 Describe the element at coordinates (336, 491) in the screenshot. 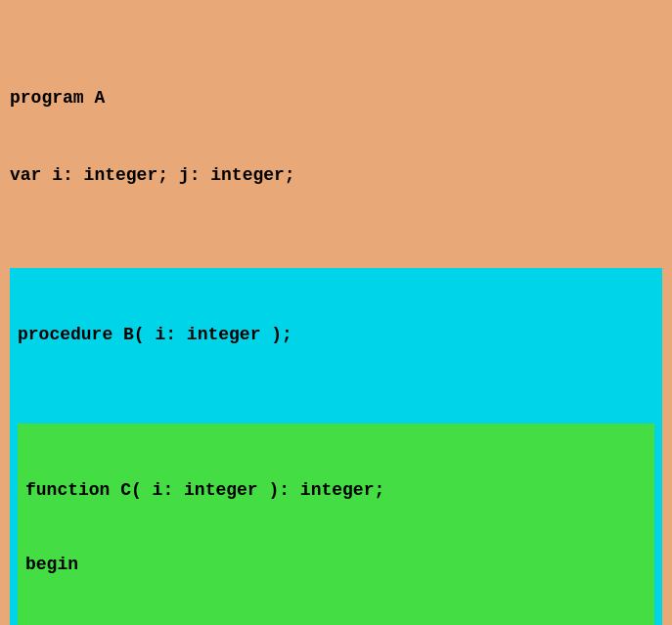

I see `function-c-header: function C( i: integer ): integer;` at that location.